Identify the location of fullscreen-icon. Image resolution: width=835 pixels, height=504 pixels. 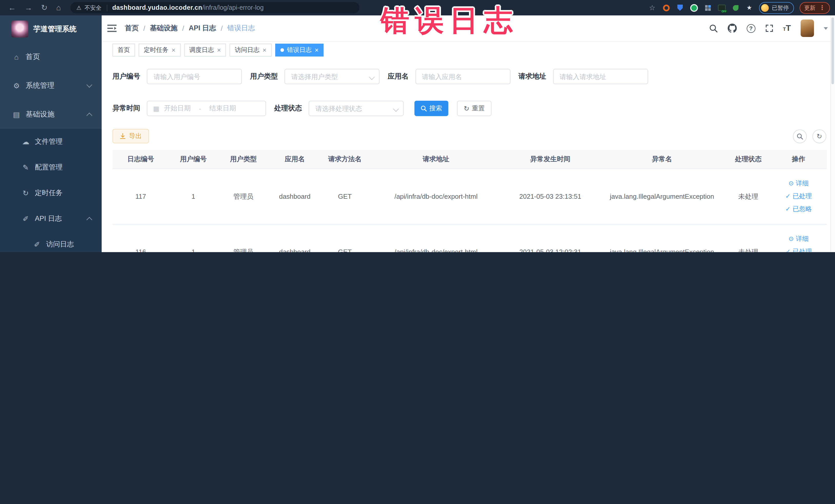
(769, 28).